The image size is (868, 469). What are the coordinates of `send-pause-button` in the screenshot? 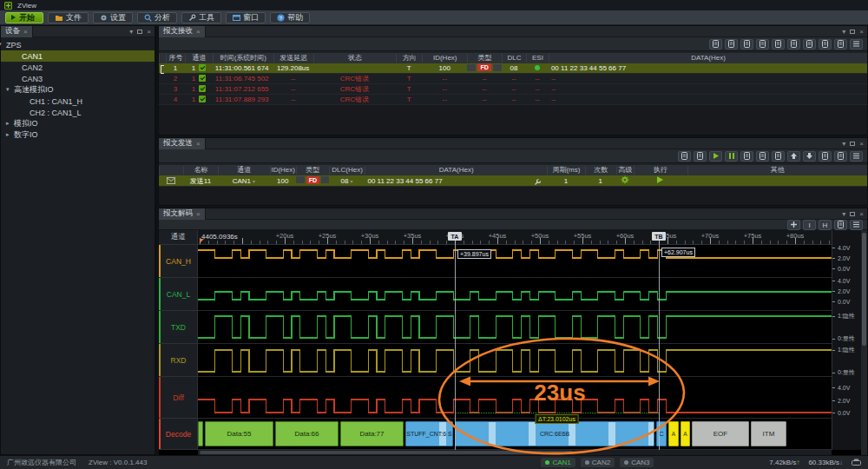 It's located at (731, 156).